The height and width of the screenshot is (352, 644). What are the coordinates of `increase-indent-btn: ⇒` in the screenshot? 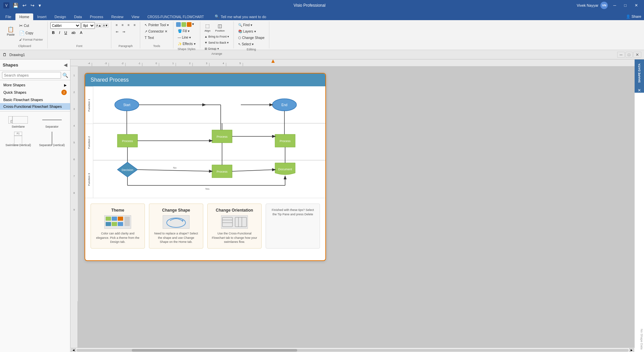 It's located at (124, 32).